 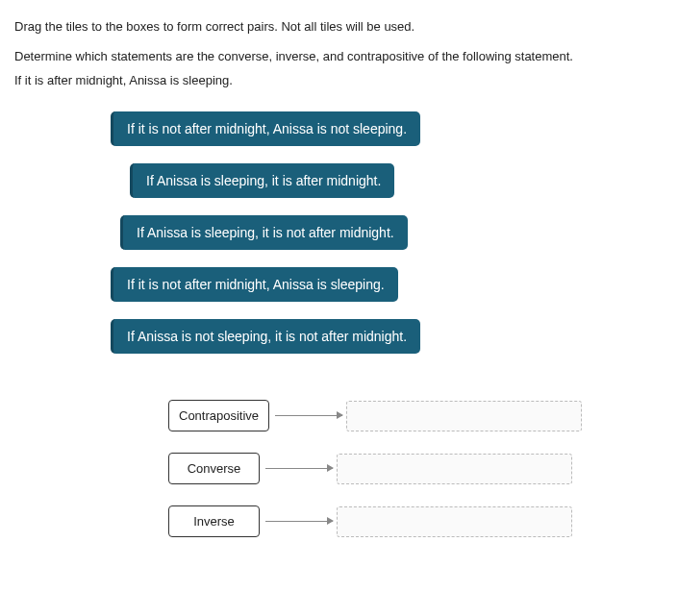 I want to click on answer-row-contrapositive: Contrapositive, so click(x=415, y=415).